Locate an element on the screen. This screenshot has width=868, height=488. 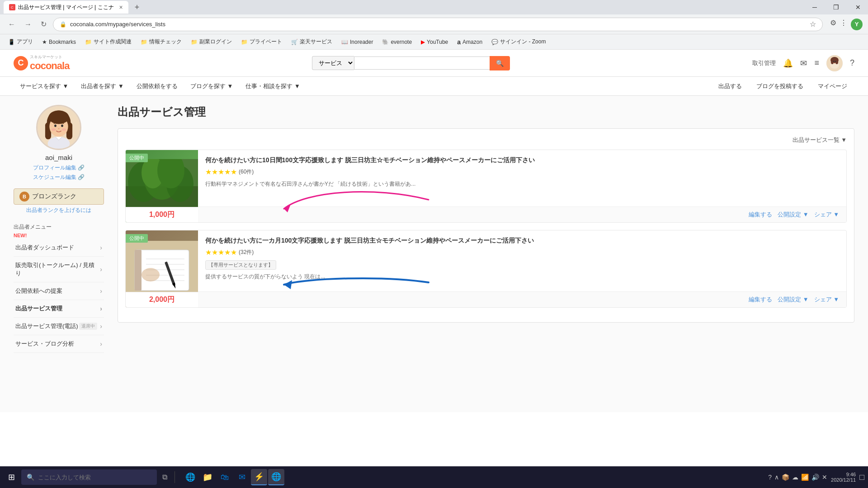
menu-icon: ≡ is located at coordinates (816, 63).